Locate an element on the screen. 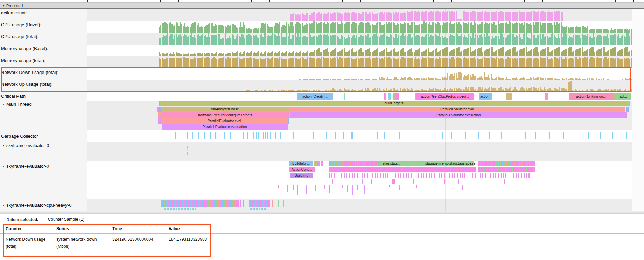  panel-splitter is located at coordinates (322, 212).